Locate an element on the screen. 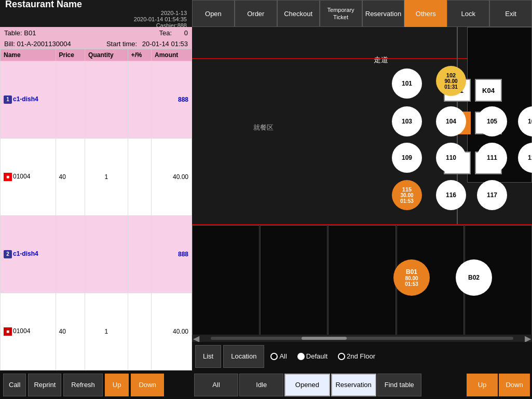 This screenshot has width=532, height=399. radio-default-circle is located at coordinates (301, 356).